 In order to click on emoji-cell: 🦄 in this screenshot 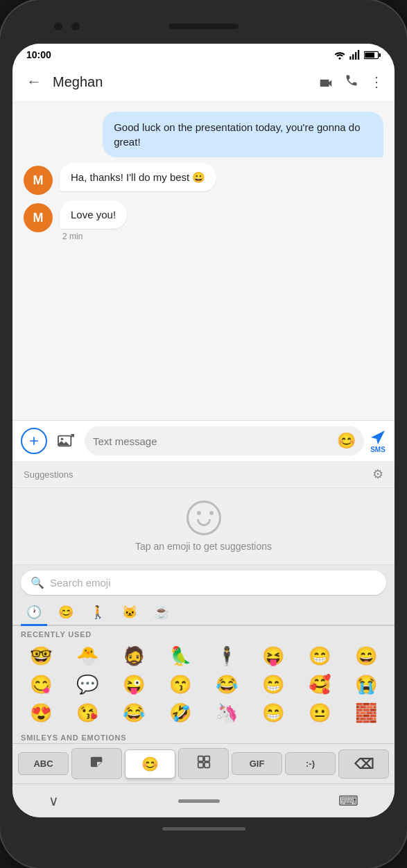, I will do `click(227, 713)`.